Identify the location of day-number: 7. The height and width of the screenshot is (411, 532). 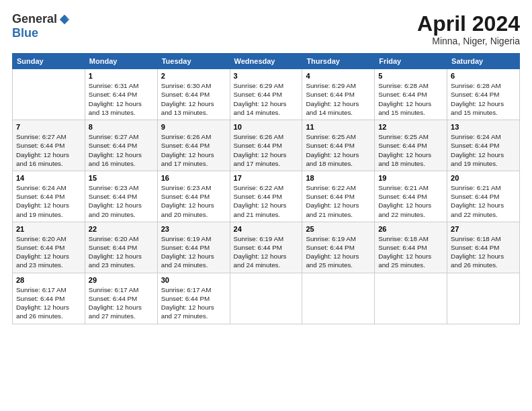
(48, 127).